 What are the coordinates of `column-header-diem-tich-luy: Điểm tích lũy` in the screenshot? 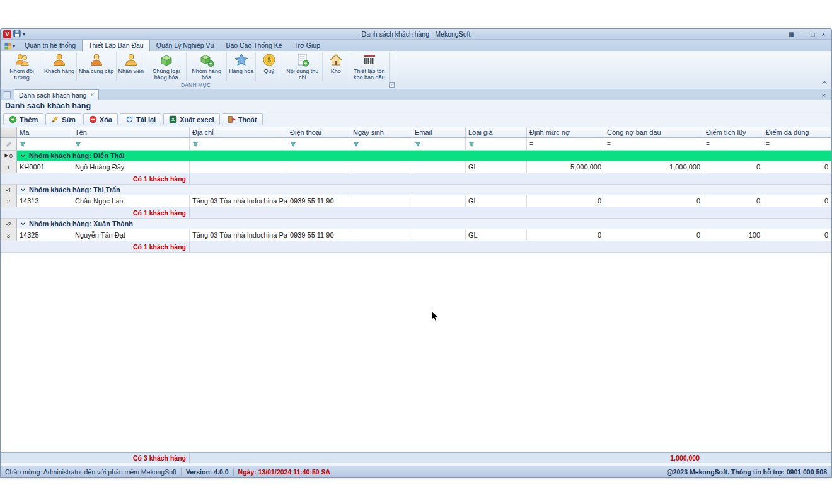 It's located at (734, 132).